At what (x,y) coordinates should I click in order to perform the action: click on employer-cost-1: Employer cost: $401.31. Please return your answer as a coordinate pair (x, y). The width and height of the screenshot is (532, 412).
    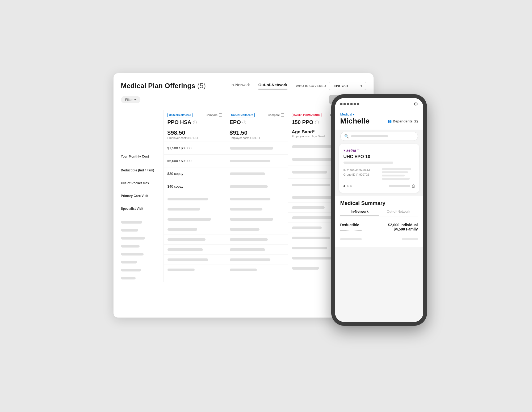
    Looking at the image, I should click on (195, 138).